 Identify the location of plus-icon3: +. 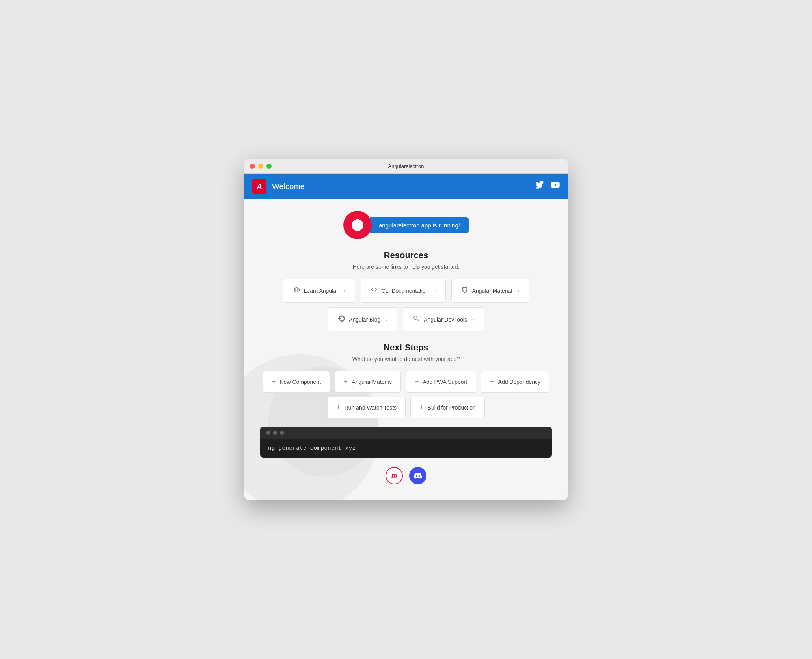
(417, 382).